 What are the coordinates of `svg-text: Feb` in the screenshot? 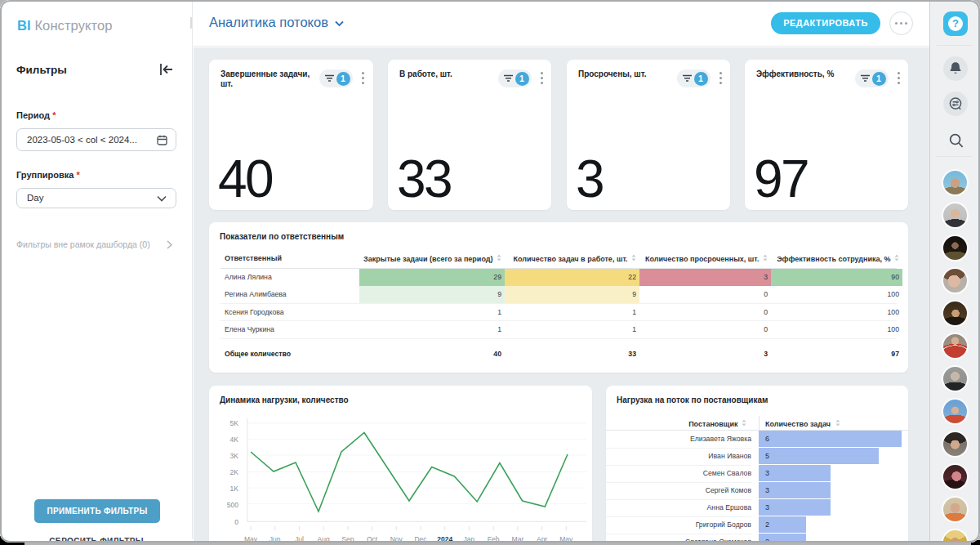 It's located at (493, 539).